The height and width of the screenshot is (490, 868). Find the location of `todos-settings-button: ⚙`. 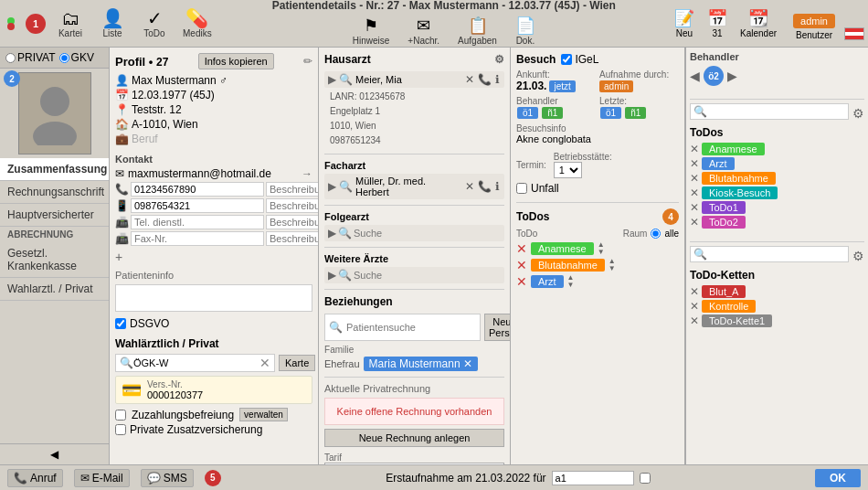

todos-settings-button: ⚙ is located at coordinates (859, 113).